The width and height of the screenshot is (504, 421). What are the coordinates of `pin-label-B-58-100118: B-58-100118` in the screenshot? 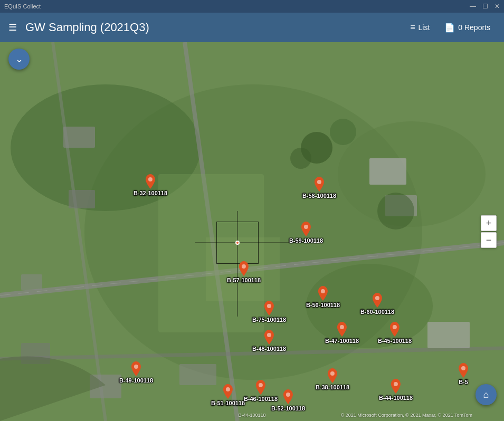 It's located at (319, 196).